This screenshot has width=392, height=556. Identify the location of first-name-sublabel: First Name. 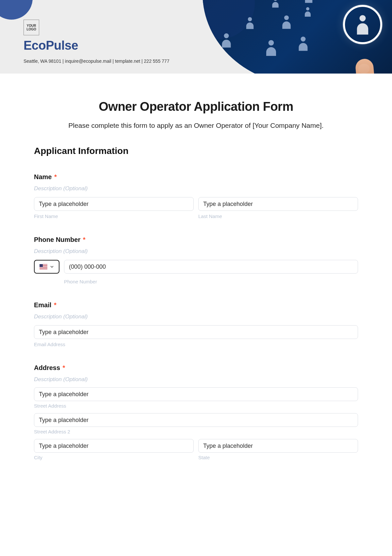
(114, 216).